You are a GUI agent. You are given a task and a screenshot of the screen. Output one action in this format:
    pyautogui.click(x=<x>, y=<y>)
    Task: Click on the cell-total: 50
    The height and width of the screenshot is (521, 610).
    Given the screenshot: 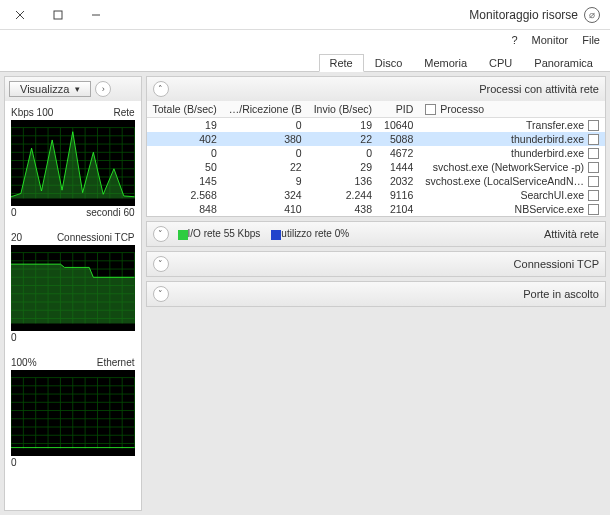 What is the action you would take?
    pyautogui.click(x=185, y=167)
    